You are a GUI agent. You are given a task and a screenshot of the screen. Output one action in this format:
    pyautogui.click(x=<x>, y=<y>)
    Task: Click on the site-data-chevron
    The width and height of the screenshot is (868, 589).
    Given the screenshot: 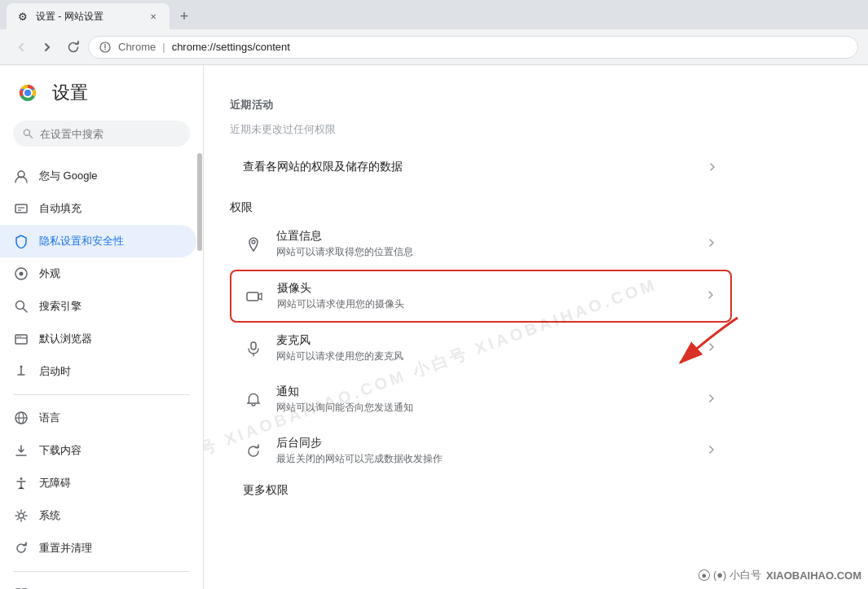 What is the action you would take?
    pyautogui.click(x=712, y=167)
    